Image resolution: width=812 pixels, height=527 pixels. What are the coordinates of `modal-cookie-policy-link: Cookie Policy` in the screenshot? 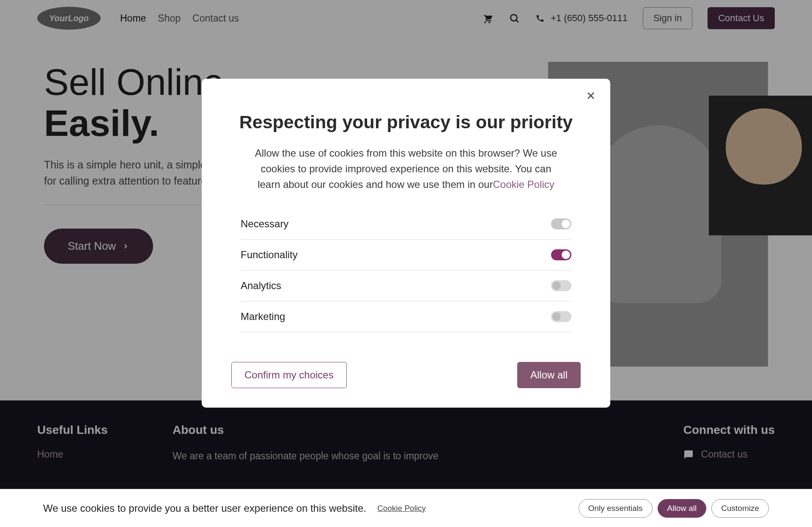 It's located at (524, 185).